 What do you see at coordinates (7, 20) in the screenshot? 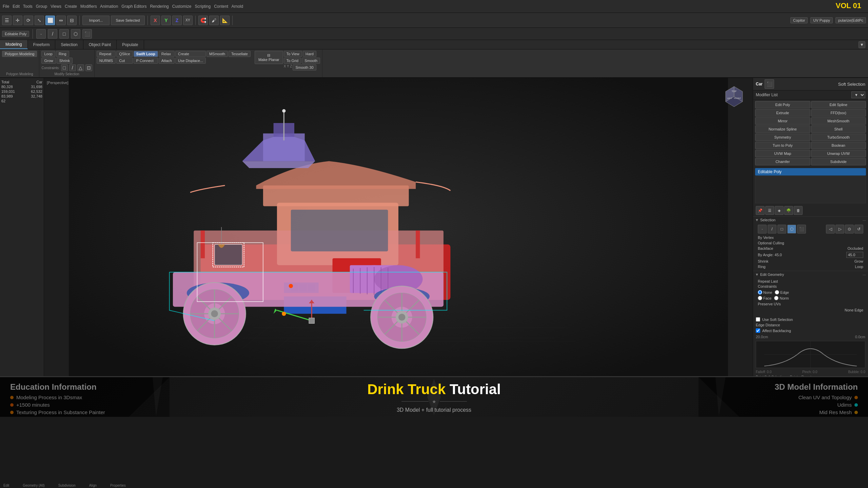
I see `select-tool: ☰` at bounding box center [7, 20].